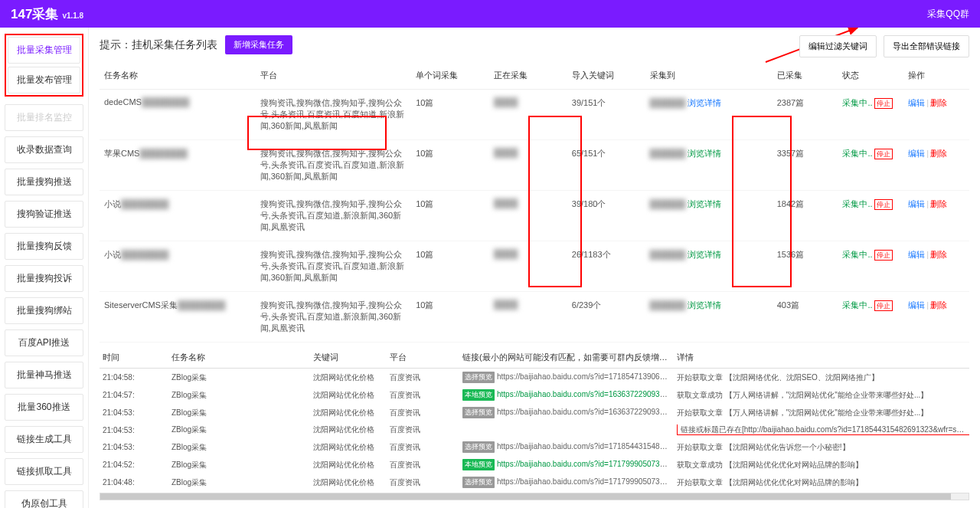  I want to click on sidebar-item-2: 批量搜狗推送, so click(44, 182).